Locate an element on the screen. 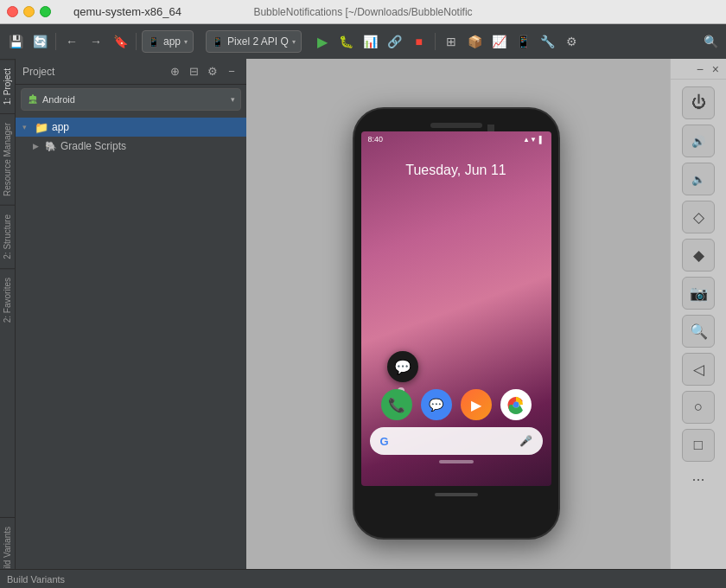 The image size is (726, 588). bottom-status-bar: Build Variants is located at coordinates (363, 578).